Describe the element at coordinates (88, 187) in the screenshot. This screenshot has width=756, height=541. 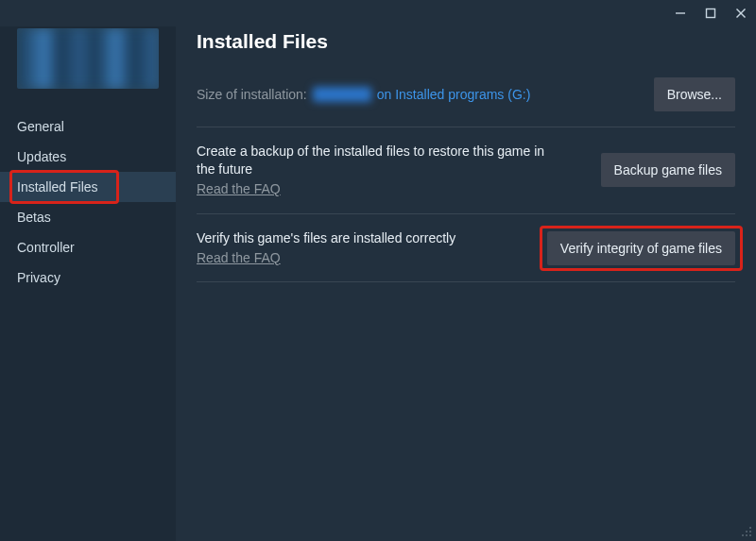
I see `sidebar-item-installed-files: Installed Files` at that location.